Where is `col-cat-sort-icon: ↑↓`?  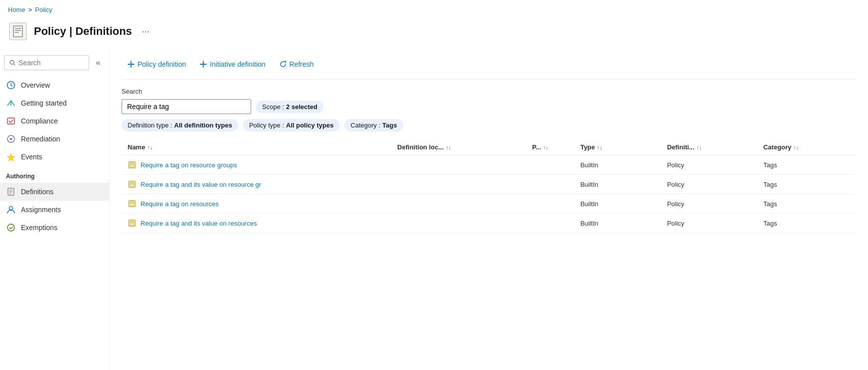
col-cat-sort-icon: ↑↓ is located at coordinates (796, 147).